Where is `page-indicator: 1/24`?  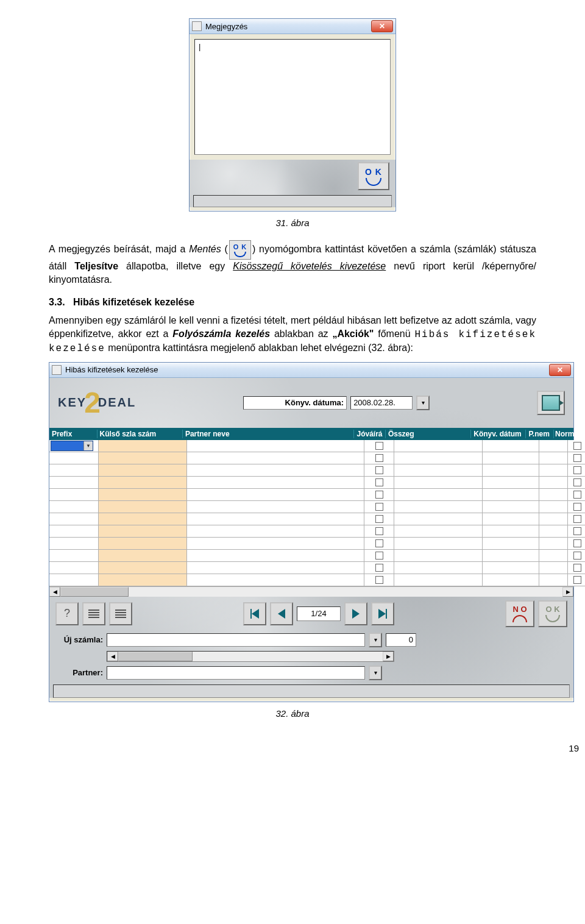
page-indicator: 1/24 is located at coordinates (319, 614).